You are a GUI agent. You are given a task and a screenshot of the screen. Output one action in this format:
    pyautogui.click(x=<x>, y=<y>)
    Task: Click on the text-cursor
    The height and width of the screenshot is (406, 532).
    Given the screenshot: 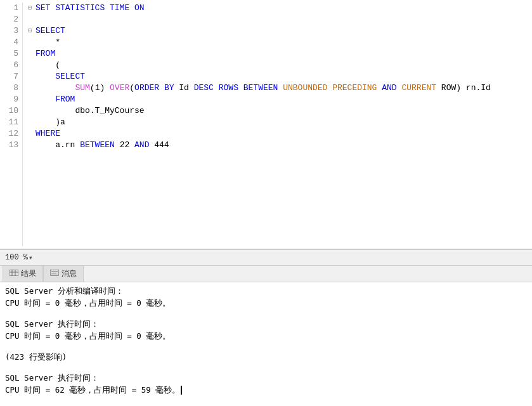 What is the action you would take?
    pyautogui.click(x=181, y=390)
    